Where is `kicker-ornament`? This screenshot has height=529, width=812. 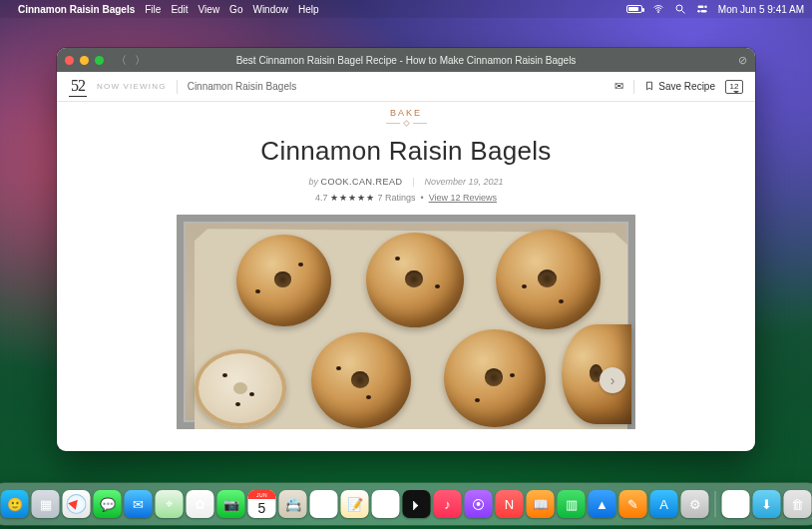
kicker-ornament is located at coordinates (406, 124).